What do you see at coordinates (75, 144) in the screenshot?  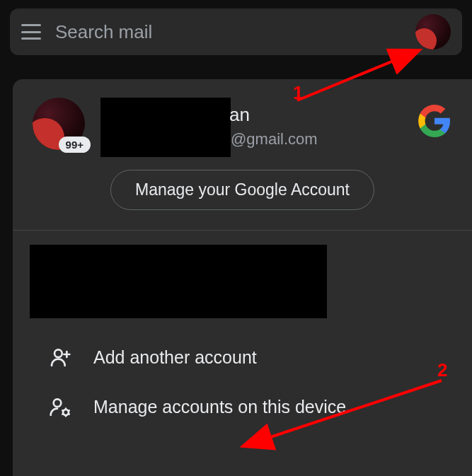 I see `unread-count-badge: 99+` at bounding box center [75, 144].